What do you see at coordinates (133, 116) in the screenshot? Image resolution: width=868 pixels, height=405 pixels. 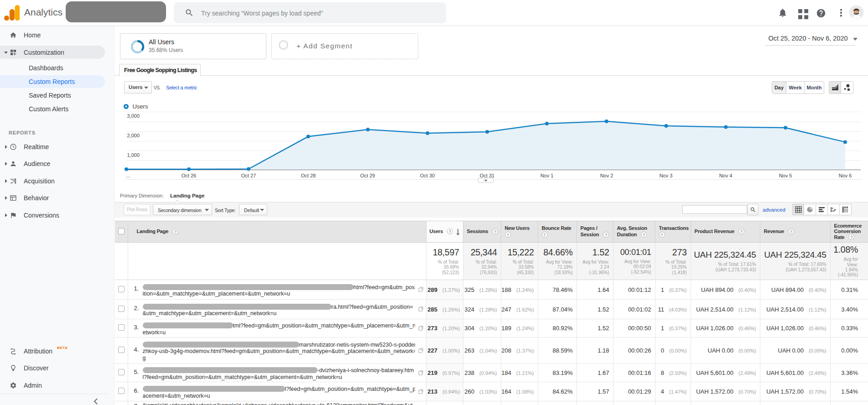 I see `svg-text: 3,000` at bounding box center [133, 116].